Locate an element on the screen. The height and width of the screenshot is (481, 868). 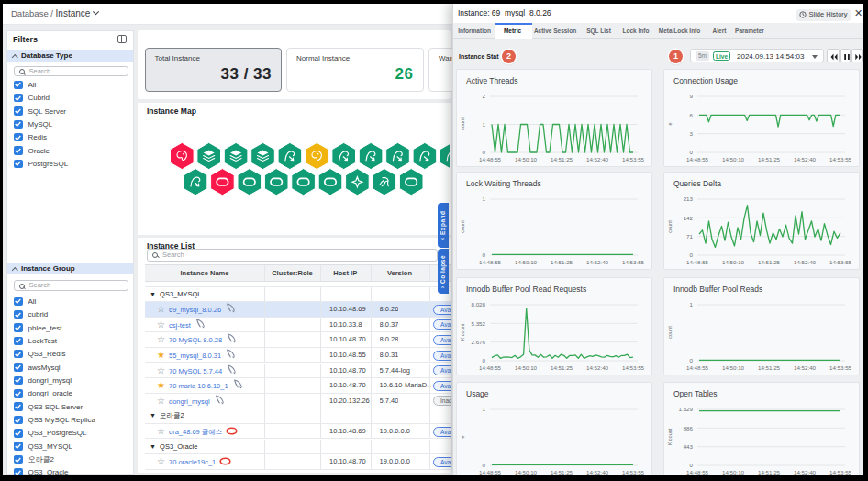
svg-text: 213 is located at coordinates (688, 198).